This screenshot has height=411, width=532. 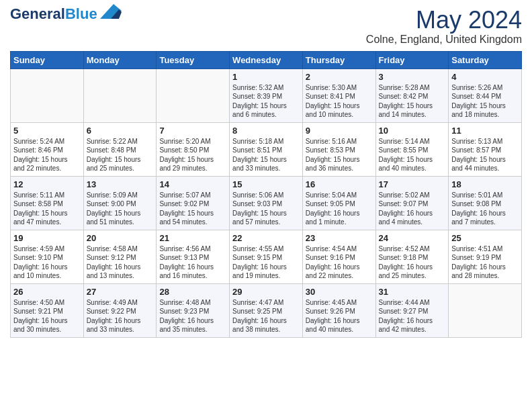 I want to click on day-number: 4, so click(x=485, y=77).